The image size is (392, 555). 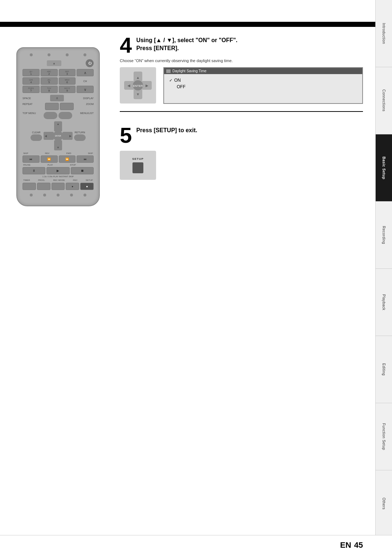 I want to click on btn-7: PQRS 7, so click(x=31, y=89).